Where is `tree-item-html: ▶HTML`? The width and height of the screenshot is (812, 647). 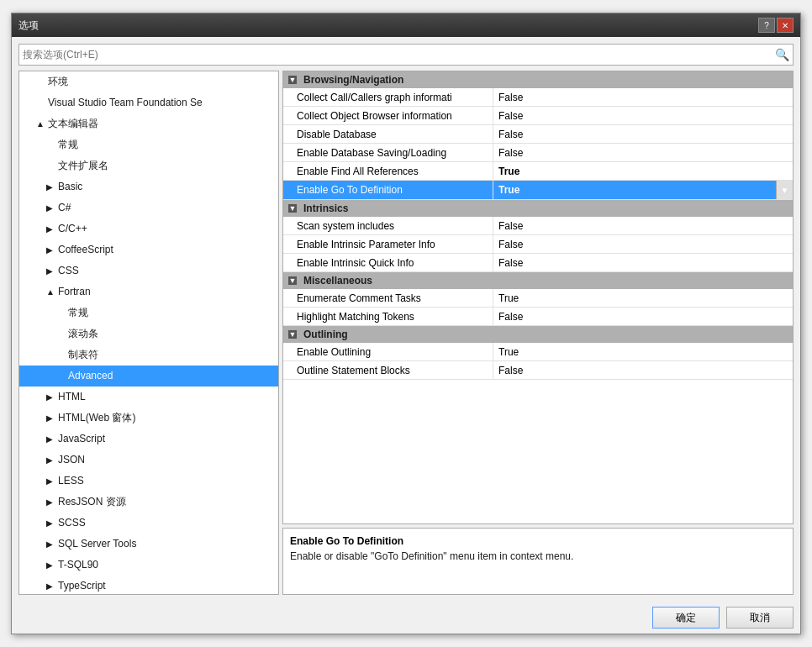 tree-item-html: ▶HTML is located at coordinates (149, 397).